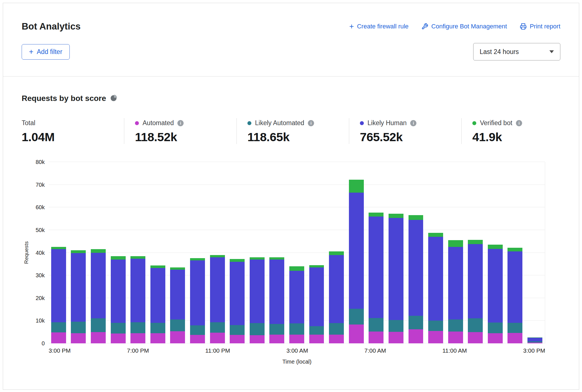  Describe the element at coordinates (46, 52) in the screenshot. I see `add-filter-button: + Add filter` at that location.